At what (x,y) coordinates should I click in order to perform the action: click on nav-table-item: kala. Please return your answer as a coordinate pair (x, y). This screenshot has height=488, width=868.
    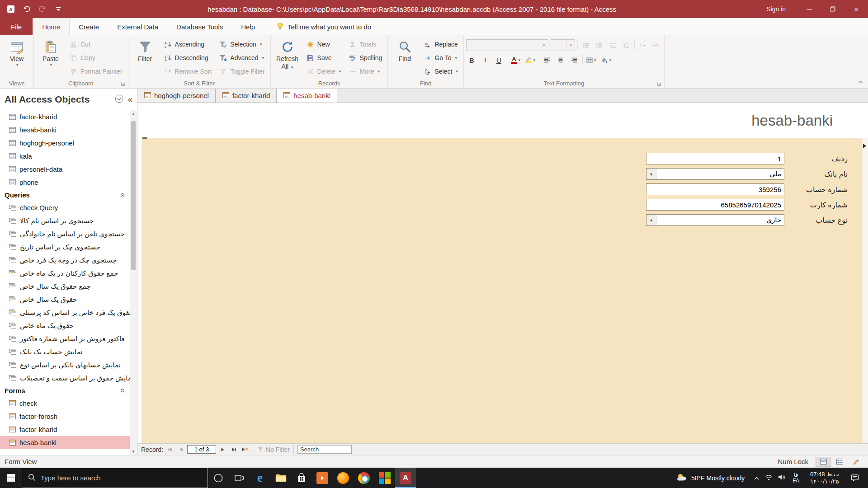
    Looking at the image, I should click on (65, 156).